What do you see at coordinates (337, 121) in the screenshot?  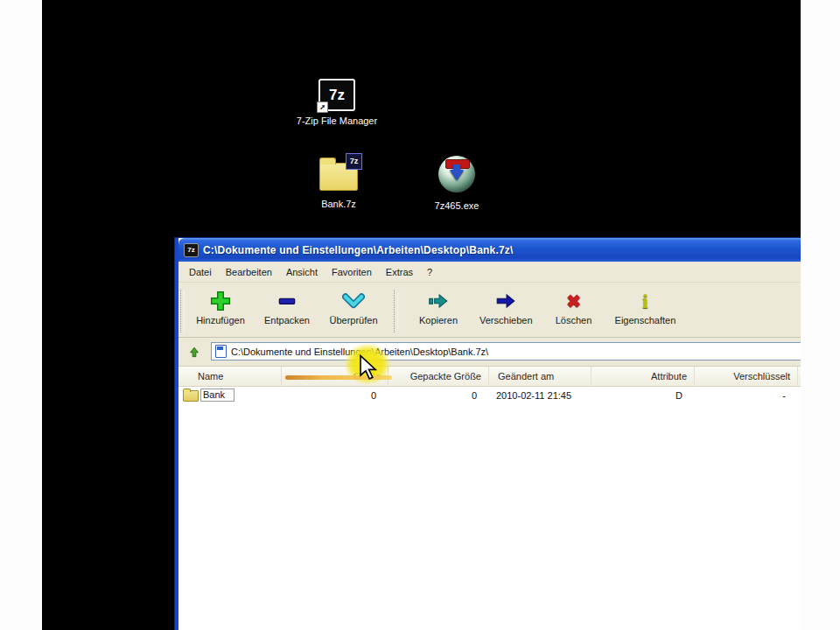 I see `desktop-icon-label: 7-Zip File Manager` at bounding box center [337, 121].